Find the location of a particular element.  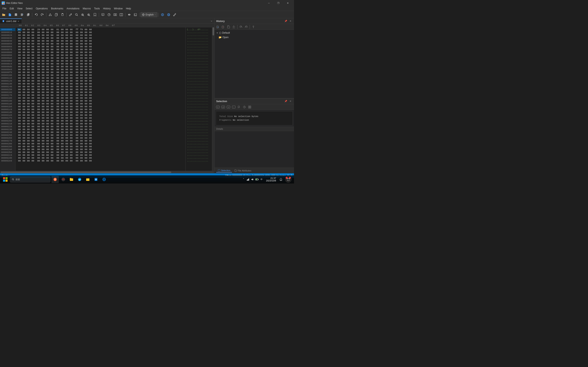

byte-22-13: 00 is located at coordinates (82, 92).